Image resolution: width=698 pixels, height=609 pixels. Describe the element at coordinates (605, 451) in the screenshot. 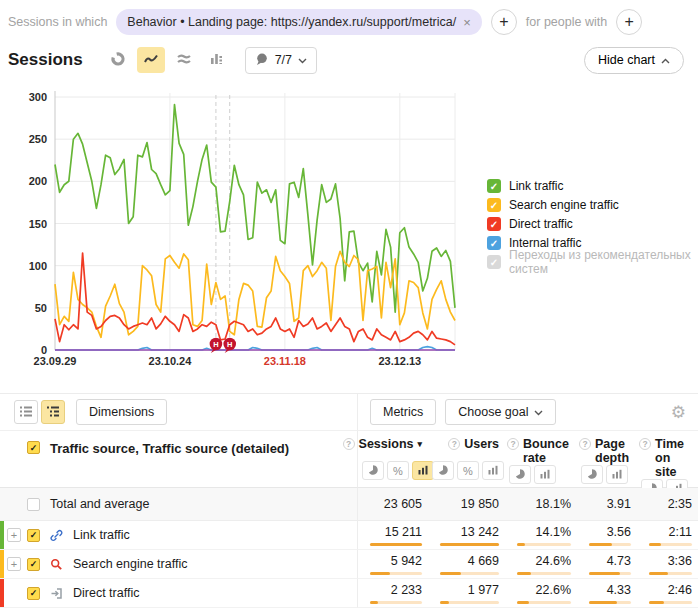

I see `column-header-label-page-depth: ?Page depth` at that location.